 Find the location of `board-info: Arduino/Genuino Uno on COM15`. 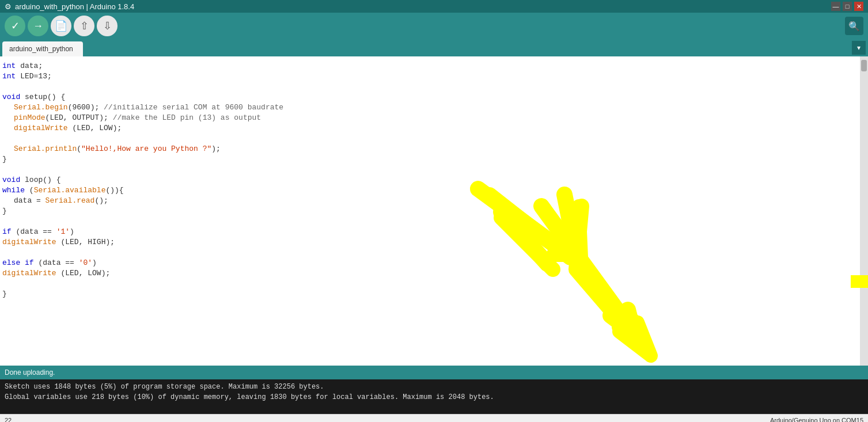

board-info: Arduino/Genuino Uno on COM15 is located at coordinates (817, 420).